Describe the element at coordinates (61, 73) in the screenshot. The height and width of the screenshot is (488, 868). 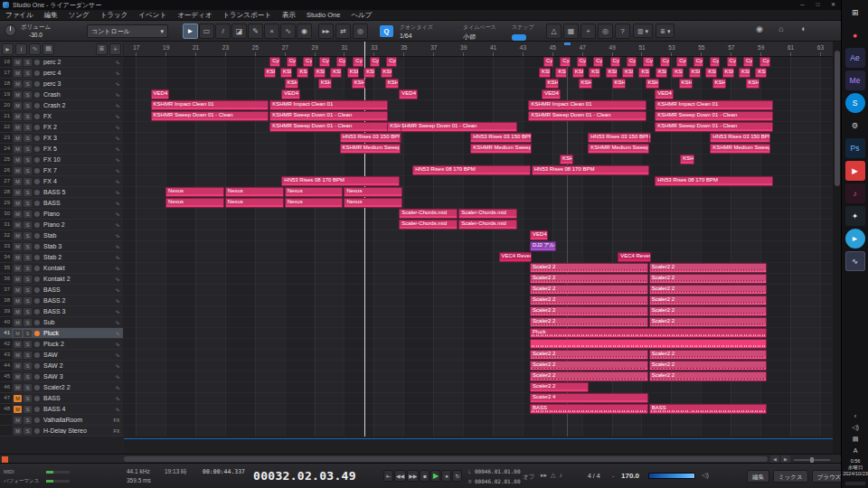
I see `track-row: 17MSperc 4∿` at that location.